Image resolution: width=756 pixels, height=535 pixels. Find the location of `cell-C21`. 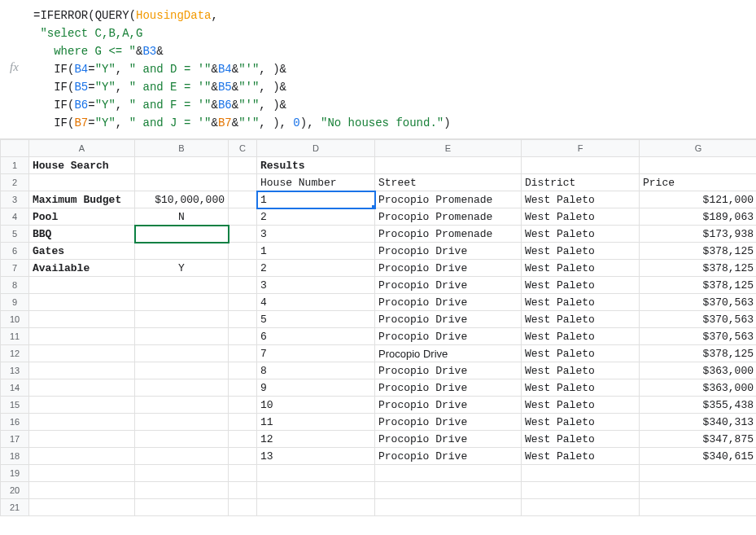

cell-C21 is located at coordinates (243, 508).